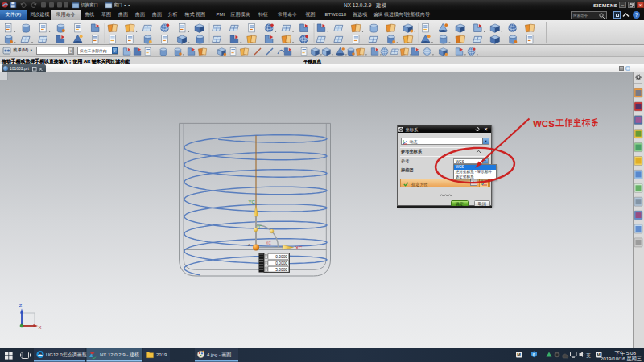 The height and width of the screenshot is (362, 644). I want to click on svg-text: M, so click(518, 355).